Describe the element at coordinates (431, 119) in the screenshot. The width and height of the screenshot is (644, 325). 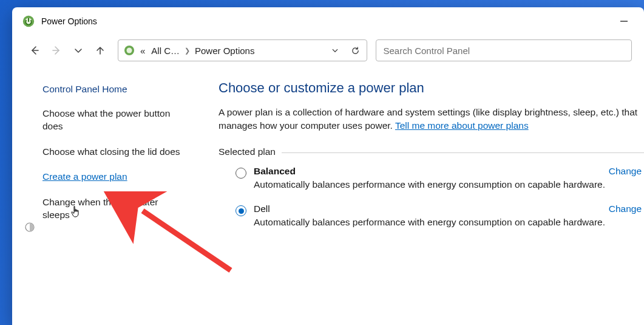
I see `page-description: A power plan is a collection of hardware…` at that location.